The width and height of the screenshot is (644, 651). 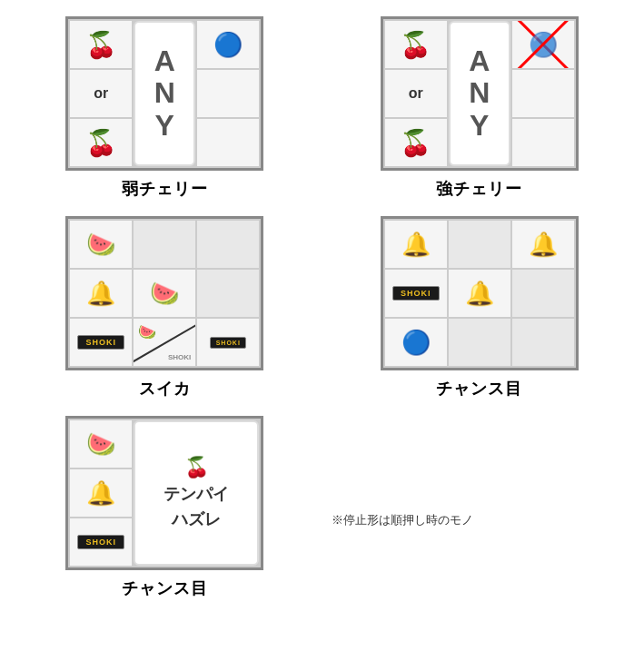 I want to click on sc-r2c3, so click(x=543, y=94).